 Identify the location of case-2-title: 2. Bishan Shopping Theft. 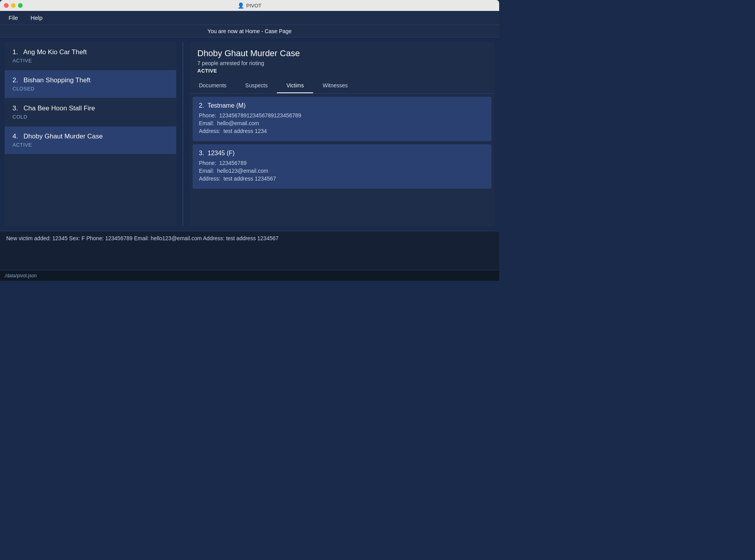
(90, 80).